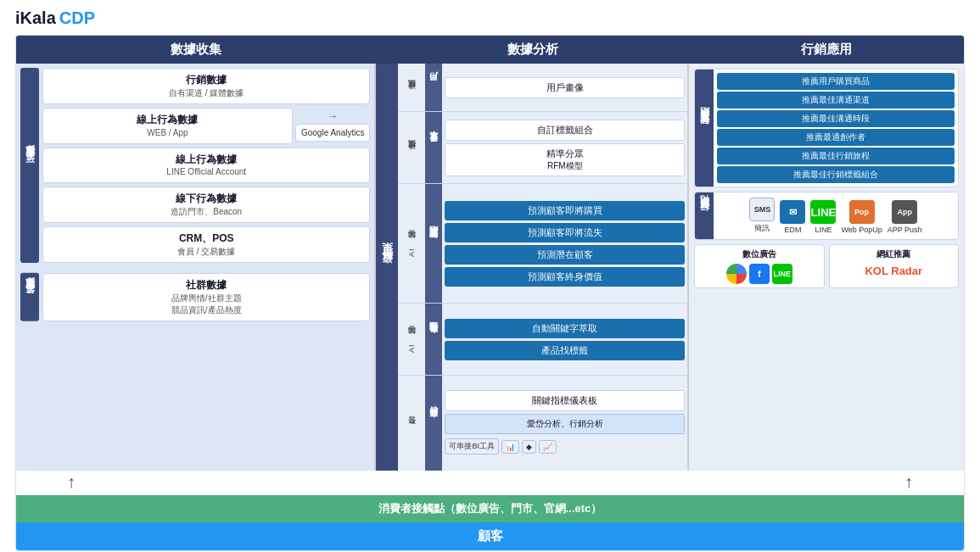 This screenshot has height=552, width=980. I want to click on section-header-analyze: 數據分析, so click(533, 49).